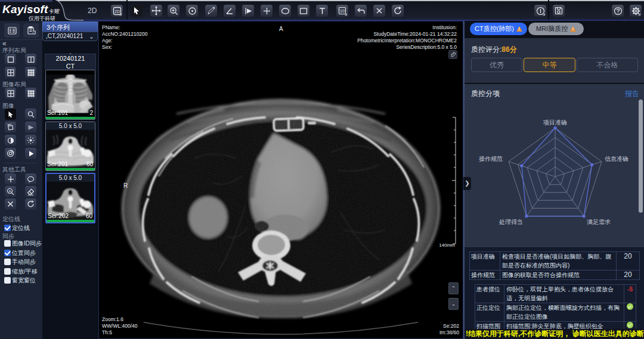  I want to click on svg-text: A, so click(10, 191).